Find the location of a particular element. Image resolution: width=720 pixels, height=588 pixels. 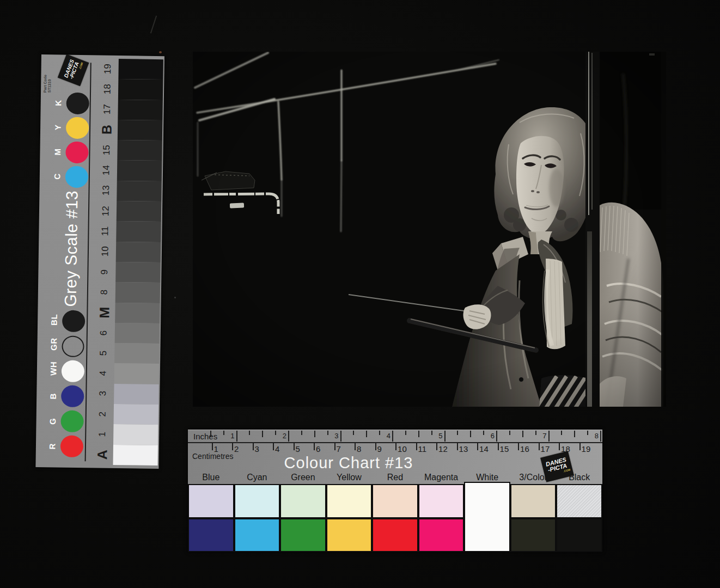

inch-number-4: 4 is located at coordinates (387, 436).